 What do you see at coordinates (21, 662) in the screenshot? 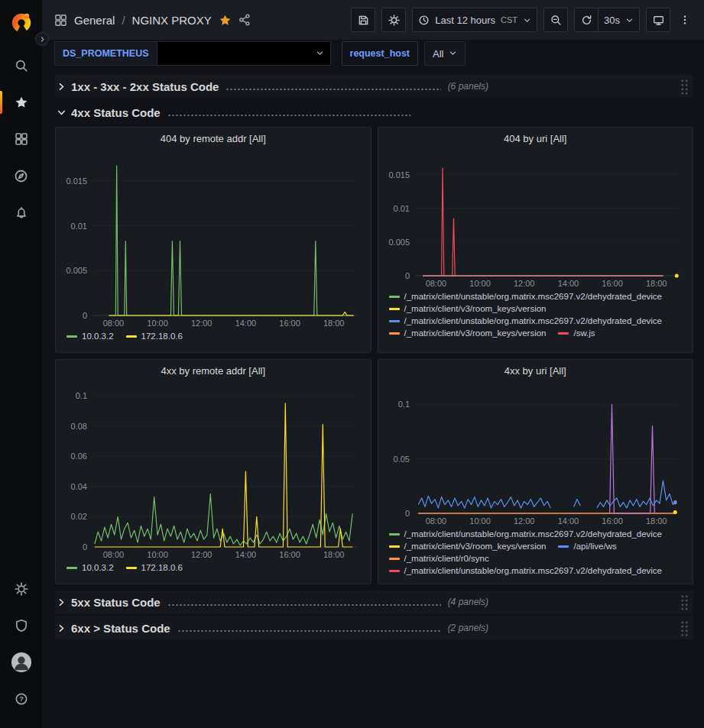
I see `sidebar-item-profile` at bounding box center [21, 662].